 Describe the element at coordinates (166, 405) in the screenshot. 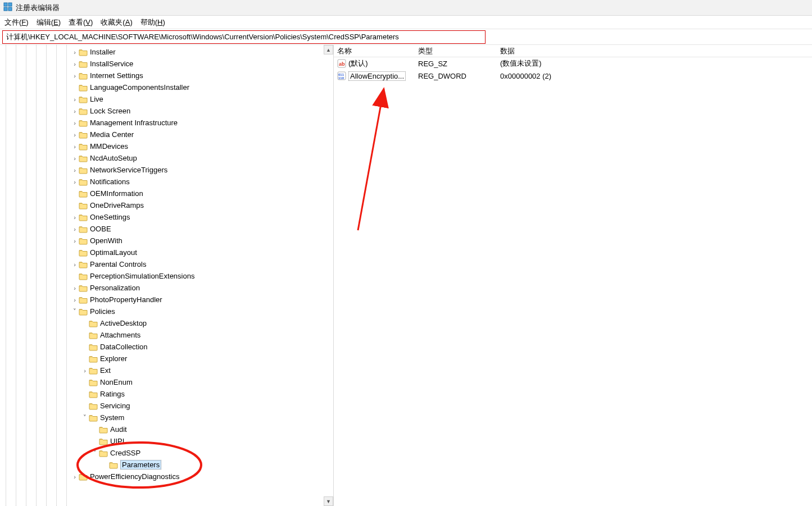

I see `tree-item: ›Servicing` at that location.